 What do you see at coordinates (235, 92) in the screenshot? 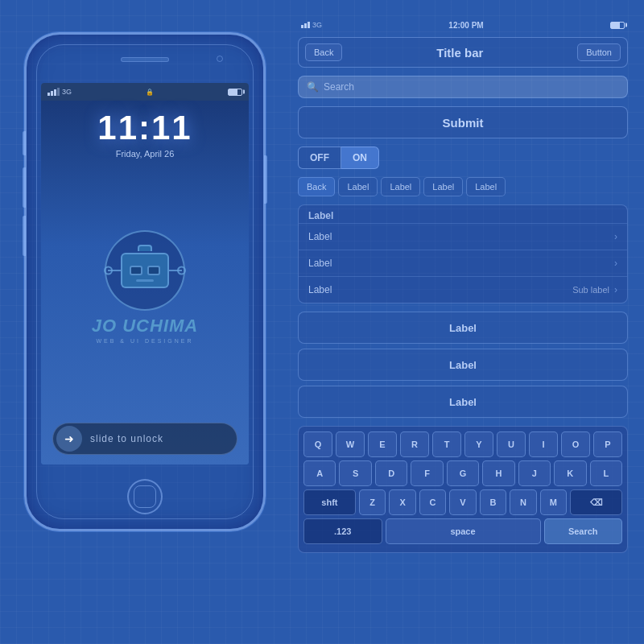
I see `battery-icon` at bounding box center [235, 92].